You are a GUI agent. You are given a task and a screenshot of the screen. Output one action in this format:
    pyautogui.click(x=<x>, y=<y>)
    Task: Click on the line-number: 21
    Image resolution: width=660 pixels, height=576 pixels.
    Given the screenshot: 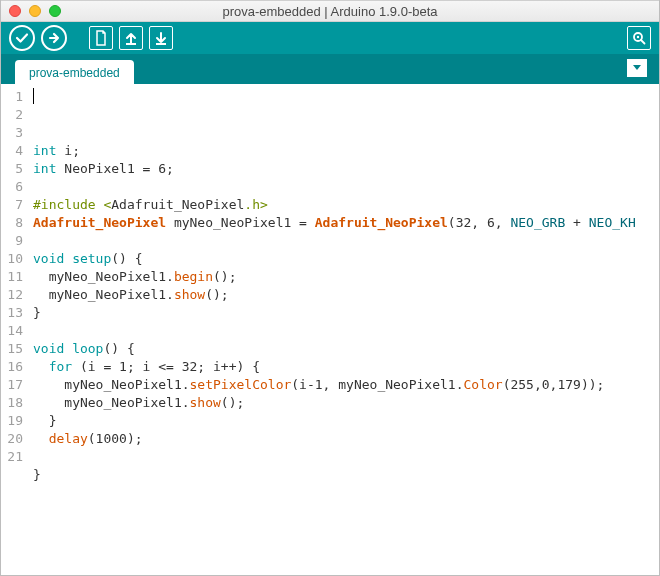 What is the action you would take?
    pyautogui.click(x=12, y=457)
    